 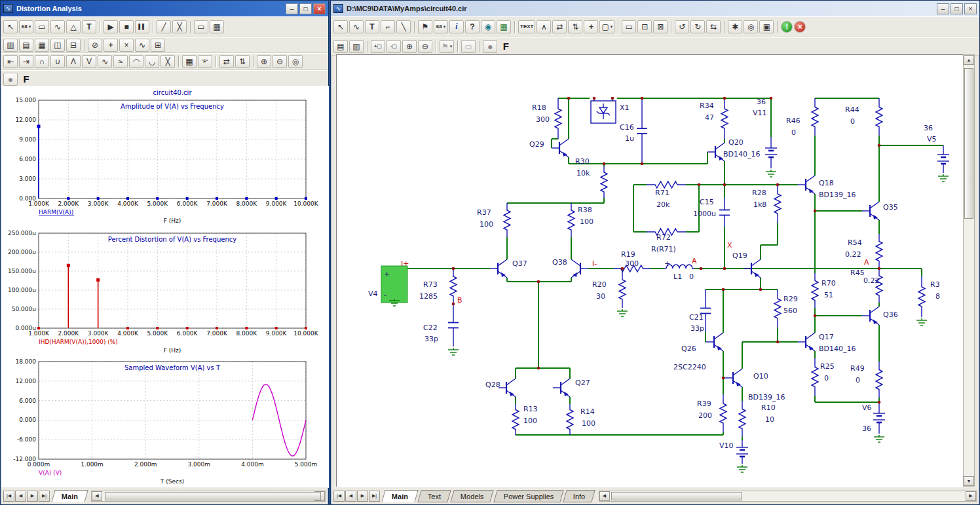 What do you see at coordinates (751, 27) in the screenshot?
I see `find-icon: ◎` at bounding box center [751, 27].